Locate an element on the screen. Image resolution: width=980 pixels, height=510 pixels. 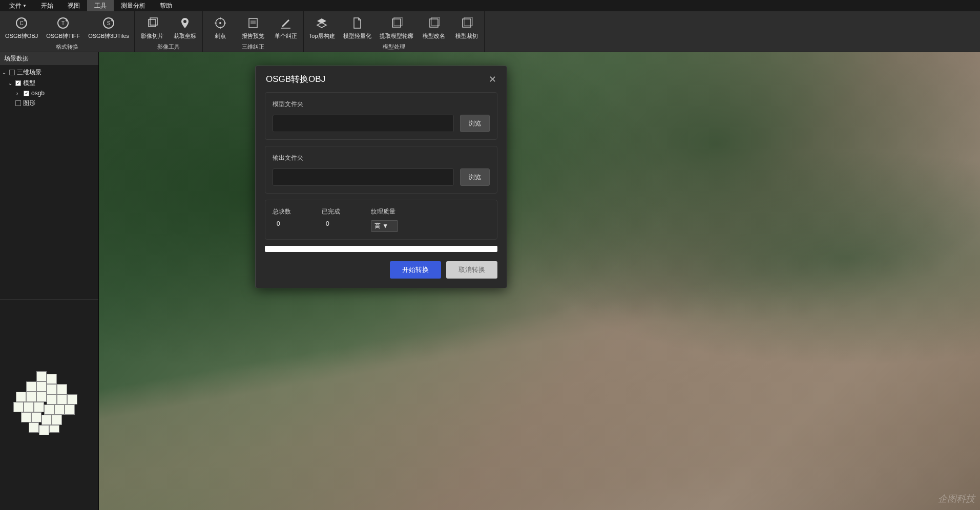
model-lightweight-button: 模型轻量化 is located at coordinates (358, 27).